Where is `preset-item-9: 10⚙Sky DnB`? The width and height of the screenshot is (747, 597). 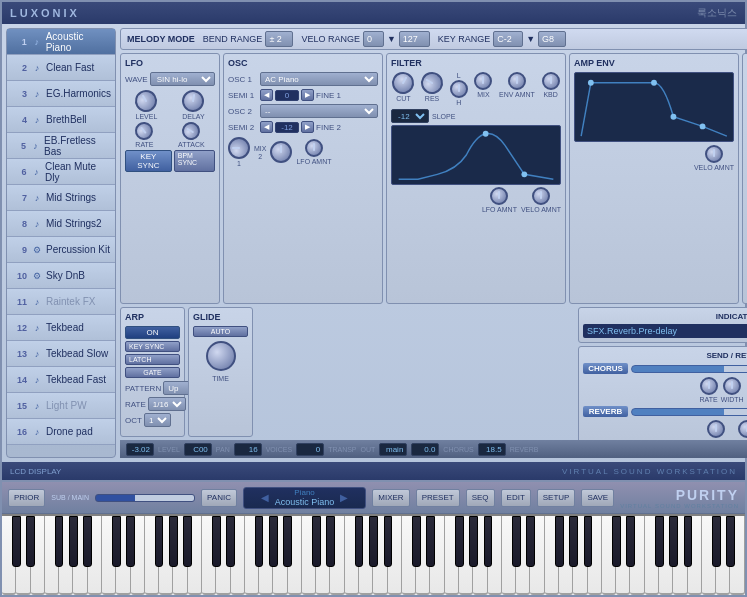
preset-item-9: 10⚙Sky DnB is located at coordinates (61, 276).